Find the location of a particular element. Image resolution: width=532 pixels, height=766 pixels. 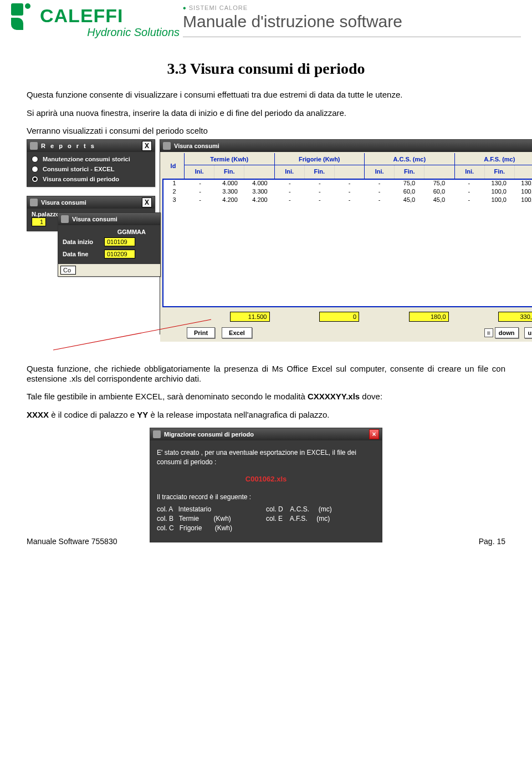

migration-title: Migrazione consumi di periodo is located at coordinates (209, 434).